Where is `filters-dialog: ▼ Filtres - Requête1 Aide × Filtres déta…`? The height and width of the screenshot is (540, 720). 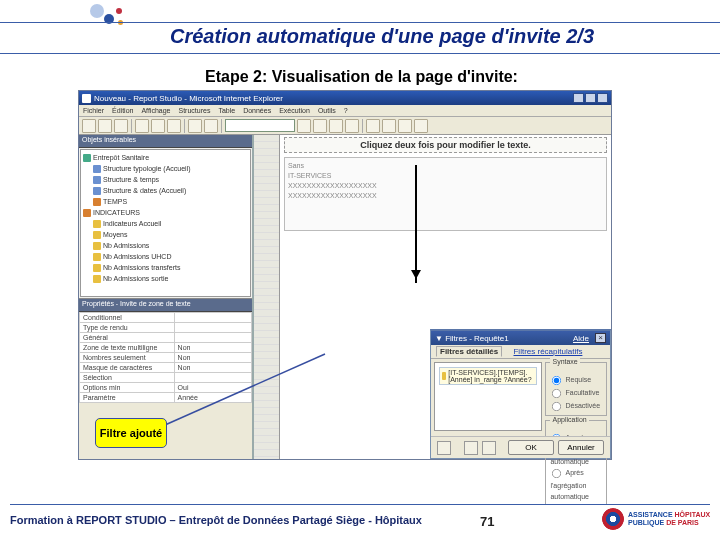 filters-dialog: ▼ Filtres - Requête1 Aide × Filtres déta… is located at coordinates (520, 394).